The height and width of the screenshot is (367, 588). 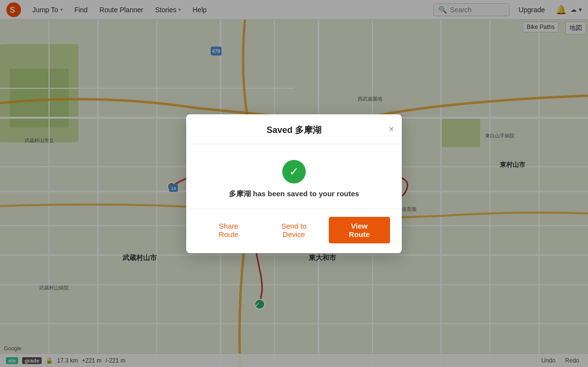 What do you see at coordinates (294, 172) in the screenshot?
I see `success-icon: ✓` at bounding box center [294, 172].